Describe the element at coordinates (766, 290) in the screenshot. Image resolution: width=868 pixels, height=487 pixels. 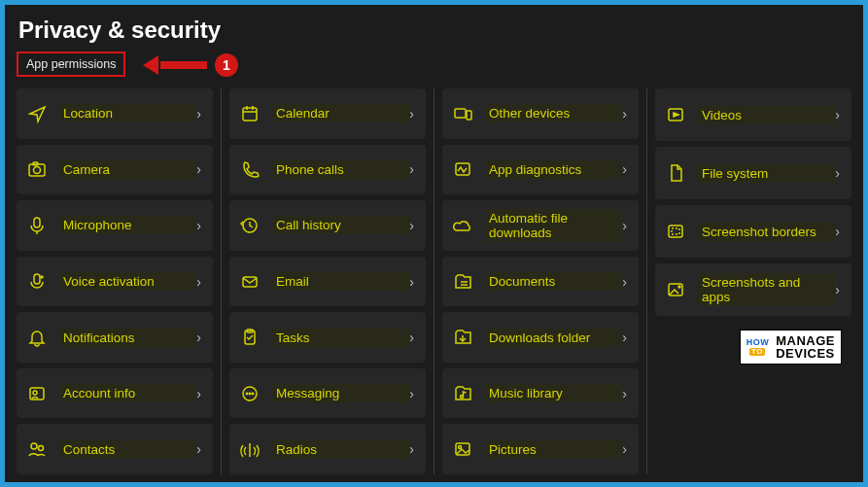
I see `tile-label: Screenshots and apps` at that location.